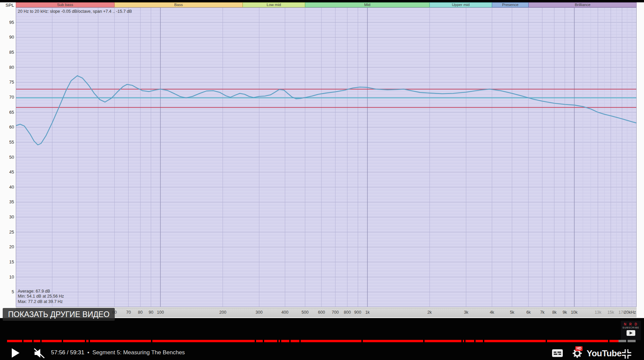 The height and width of the screenshot is (360, 644). I want to click on y-tick-label: 35, so click(7, 202).